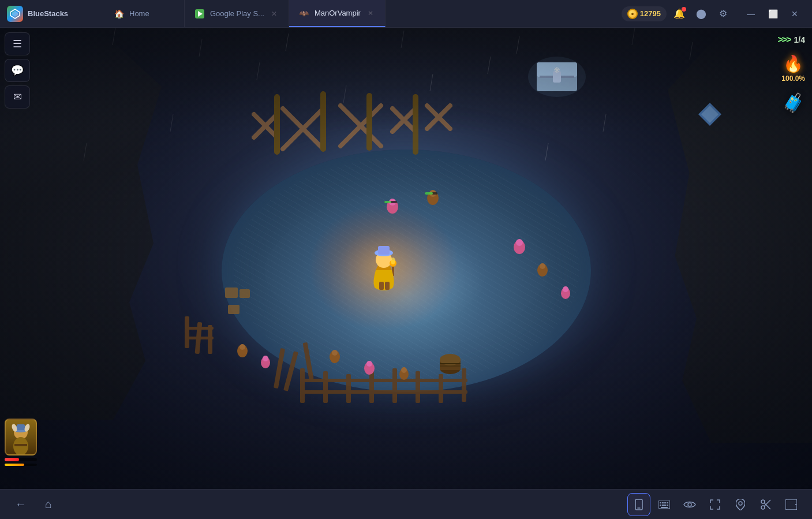 The image size is (812, 519). Describe the element at coordinates (679, 14) in the screenshot. I see `notification-button: 🔔` at that location.